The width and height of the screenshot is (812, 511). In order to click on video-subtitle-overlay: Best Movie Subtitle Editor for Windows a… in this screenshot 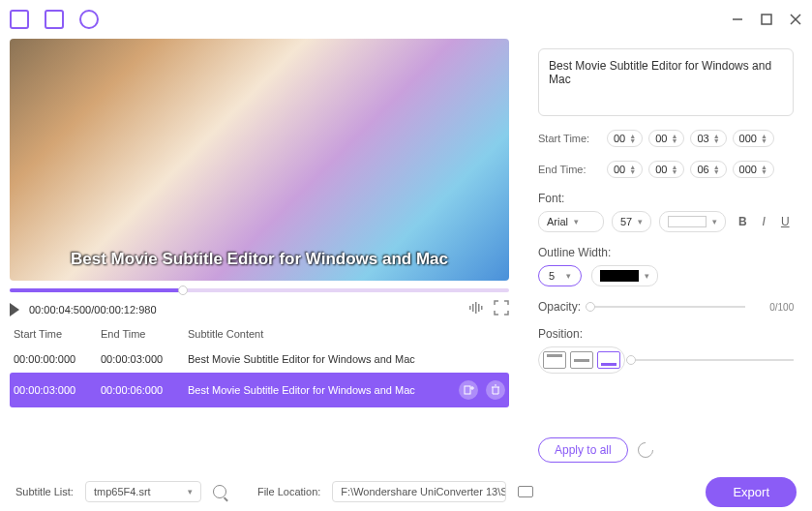, I will do `click(259, 259)`.